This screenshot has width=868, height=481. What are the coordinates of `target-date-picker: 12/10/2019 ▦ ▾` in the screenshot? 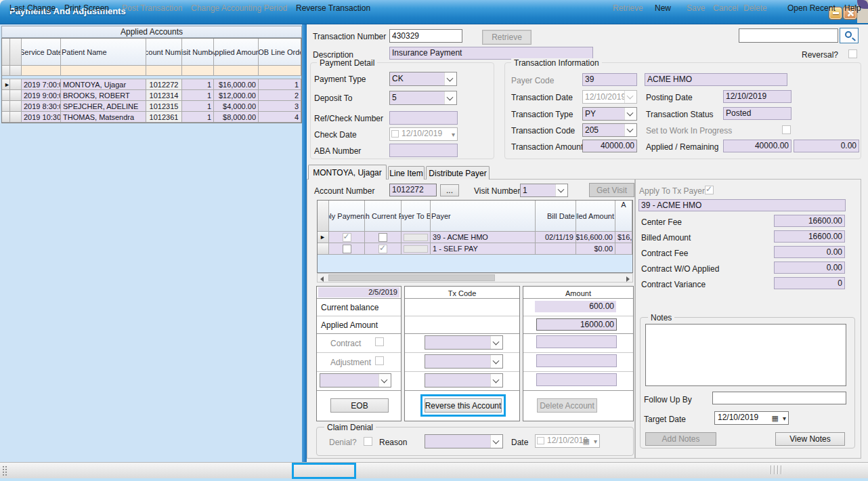 It's located at (752, 418).